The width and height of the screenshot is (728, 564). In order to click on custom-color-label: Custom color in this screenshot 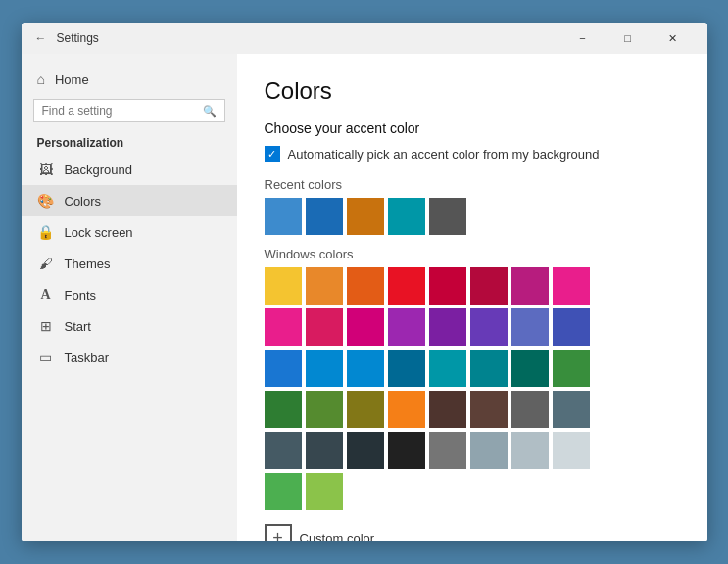, I will do `click(337, 537)`.